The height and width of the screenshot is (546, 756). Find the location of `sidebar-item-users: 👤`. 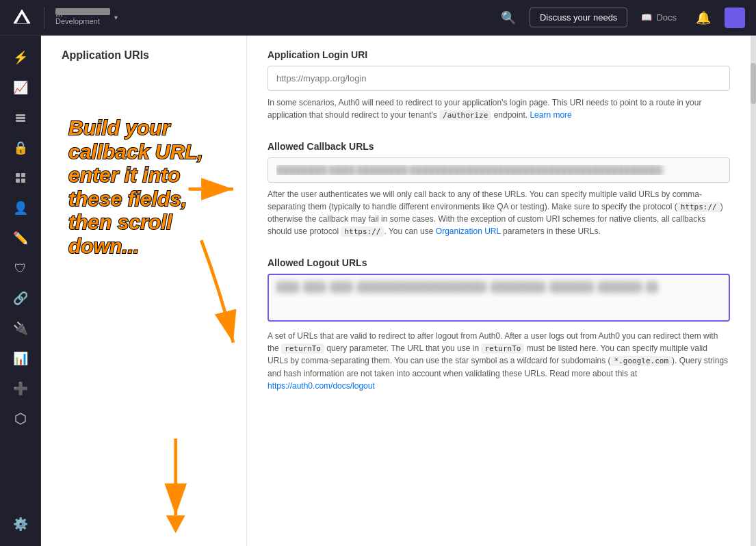

sidebar-item-users: 👤 is located at coordinates (21, 208).